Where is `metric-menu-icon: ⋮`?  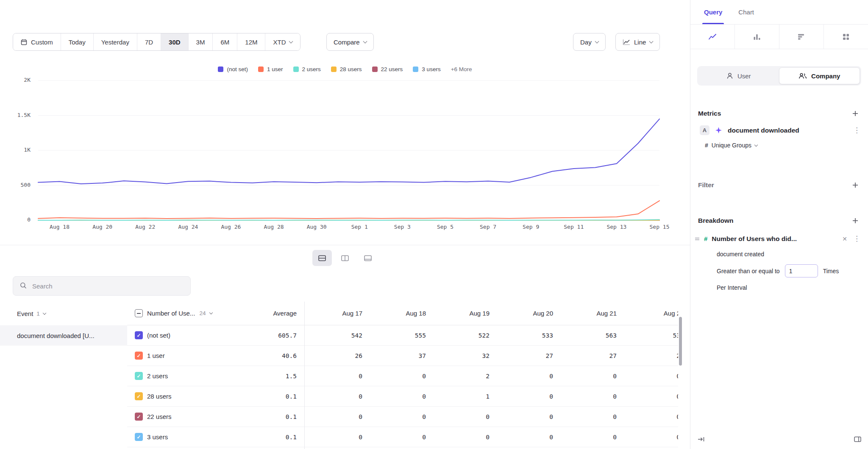
metric-menu-icon: ⋮ is located at coordinates (857, 130).